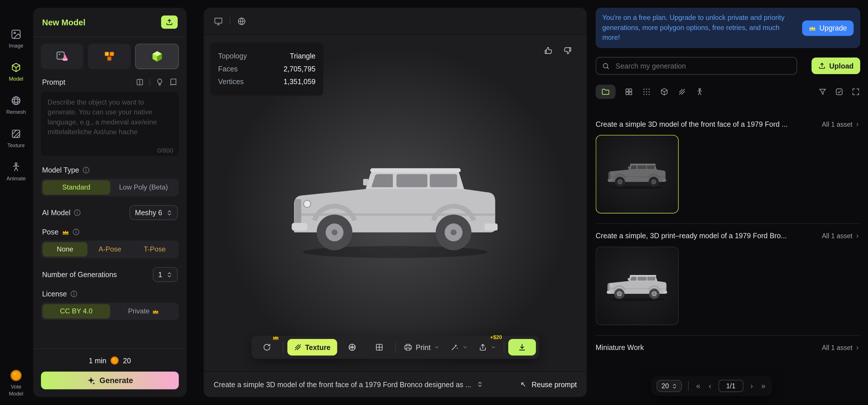 This screenshot has width=868, height=405. Describe the element at coordinates (16, 172) in the screenshot. I see `rail-item-animate: Animate` at that location.